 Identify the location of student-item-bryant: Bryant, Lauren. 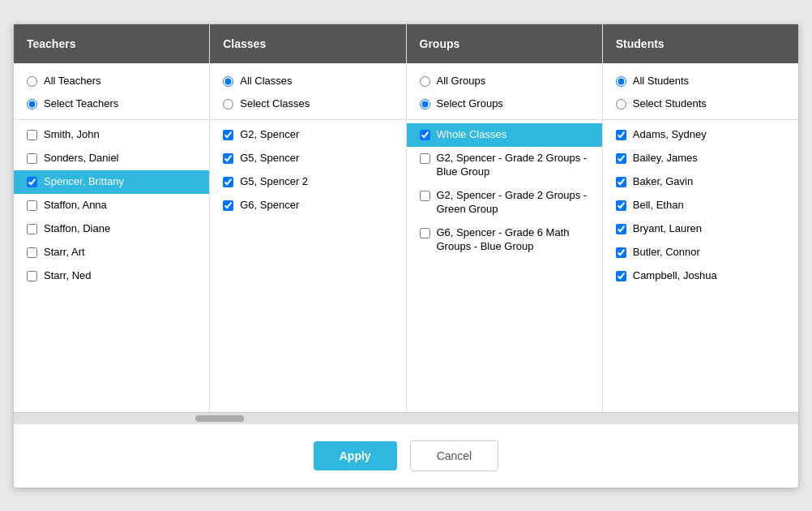
(700, 229).